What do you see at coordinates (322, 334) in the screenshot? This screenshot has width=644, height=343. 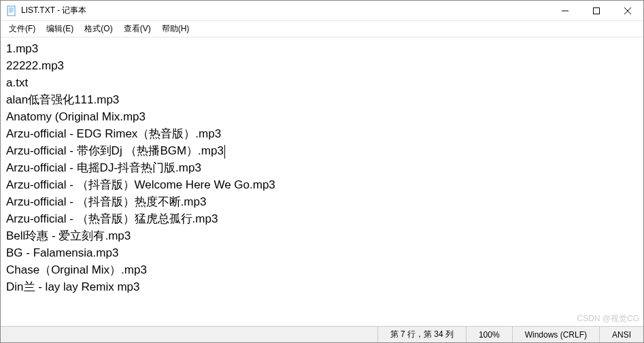 I see `statusbar: 第 7 行，第 34 列 100% Windows (CRLF) ANSI` at bounding box center [322, 334].